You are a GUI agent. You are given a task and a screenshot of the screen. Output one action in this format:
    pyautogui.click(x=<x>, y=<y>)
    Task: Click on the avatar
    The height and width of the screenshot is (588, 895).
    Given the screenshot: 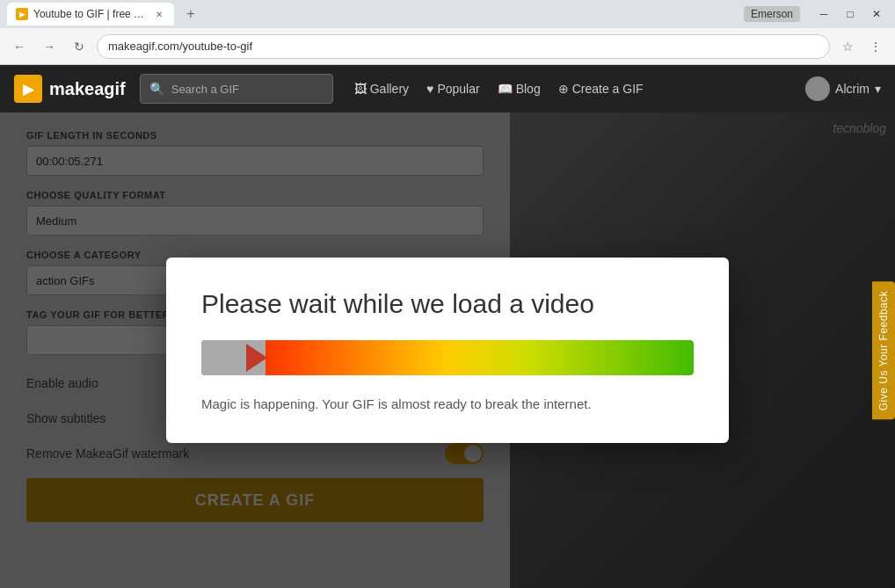 What is the action you would take?
    pyautogui.click(x=818, y=89)
    